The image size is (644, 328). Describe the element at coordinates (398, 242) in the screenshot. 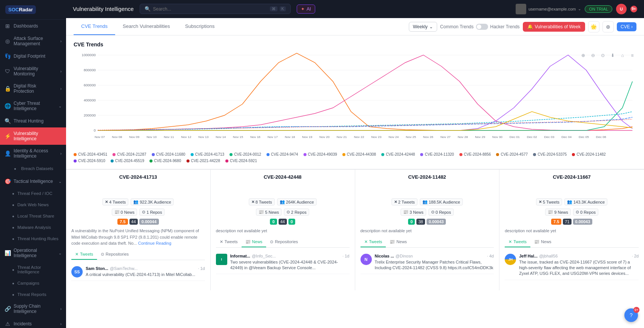

I see `card-tab-news-11482: 📰 News` at that location.